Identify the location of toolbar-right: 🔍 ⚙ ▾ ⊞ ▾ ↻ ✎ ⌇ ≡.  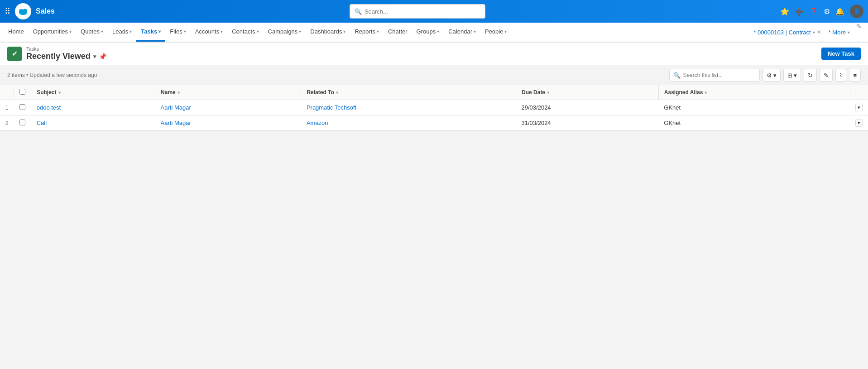
(765, 75).